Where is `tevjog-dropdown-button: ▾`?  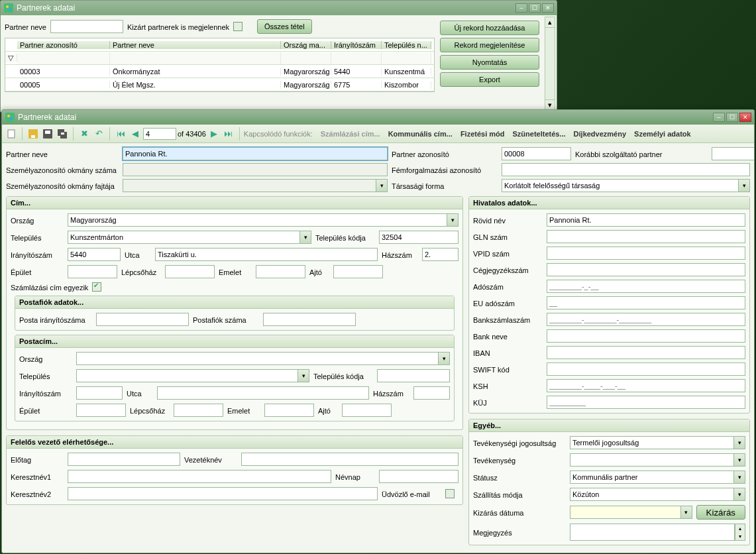 tevjog-dropdown-button: ▾ is located at coordinates (739, 443).